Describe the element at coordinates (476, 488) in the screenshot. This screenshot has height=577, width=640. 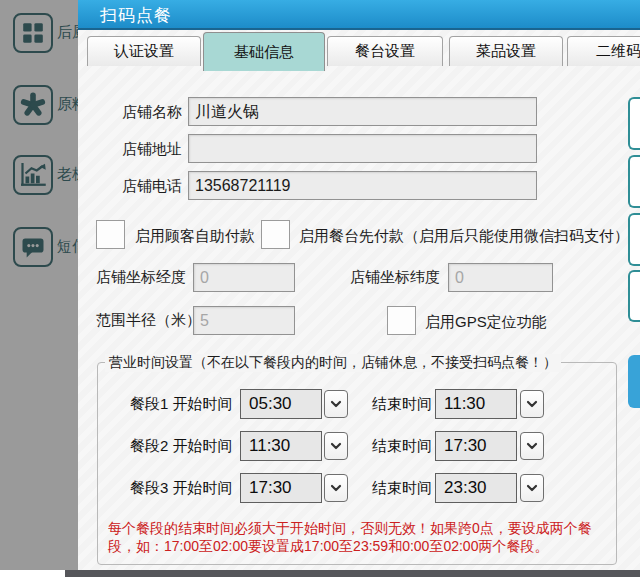
I see `period3-end-select: 23:30` at that location.